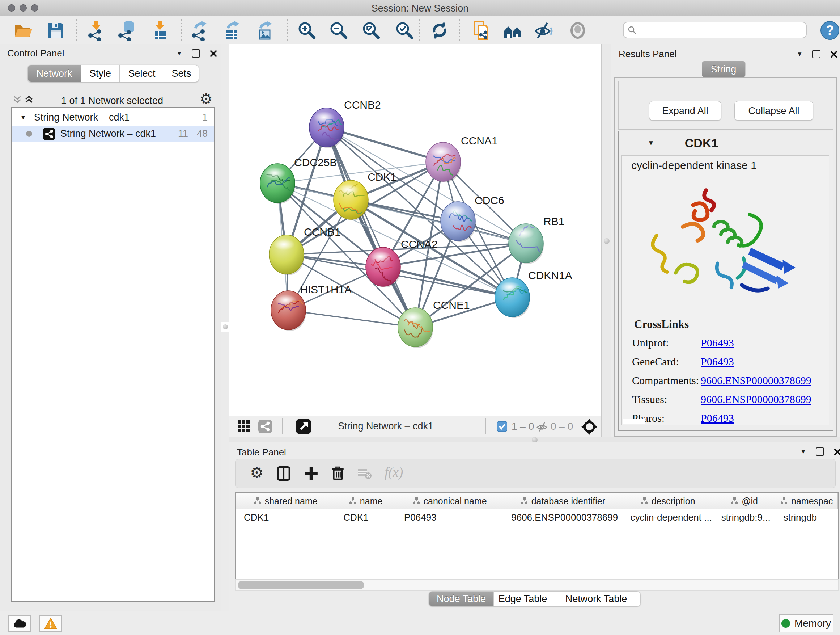 This screenshot has height=635, width=840. Describe the element at coordinates (448, 282) in the screenshot. I see `edge-CCNA2-CDKN1A` at that location.